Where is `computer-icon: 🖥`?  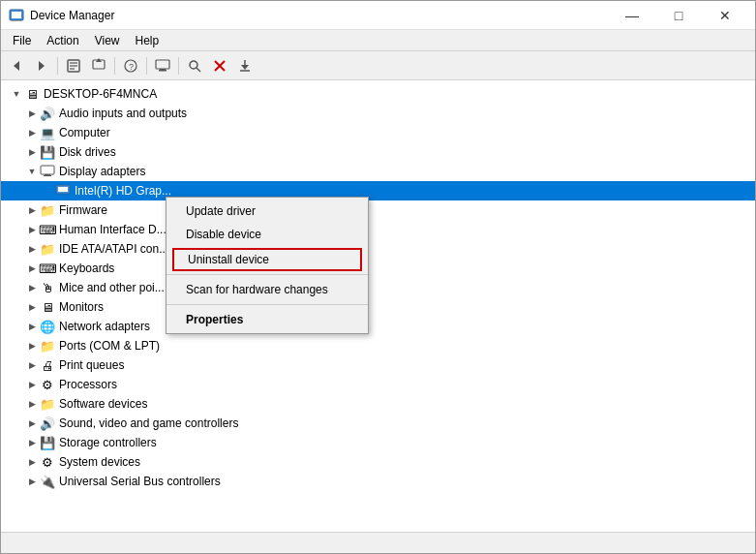
computer-icon: 🖥 is located at coordinates (32, 94).